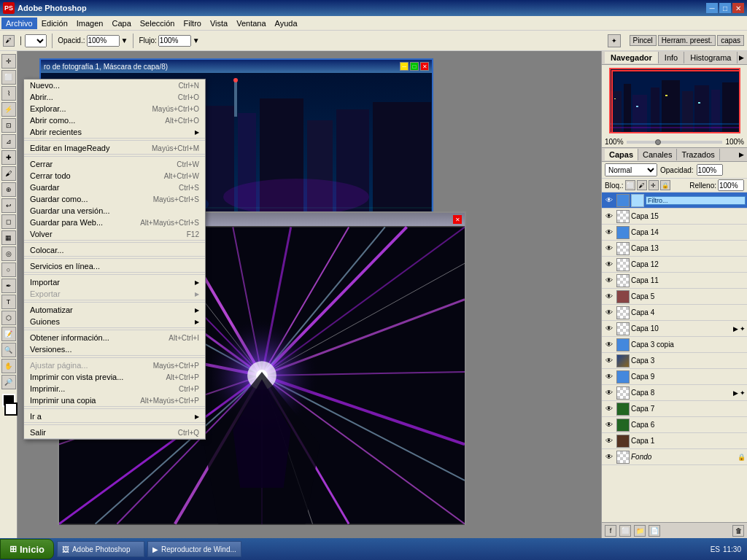 This screenshot has width=747, height=560. Describe the element at coordinates (674, 297) in the screenshot. I see `layer-row-5: 👁 Capa 5` at that location.